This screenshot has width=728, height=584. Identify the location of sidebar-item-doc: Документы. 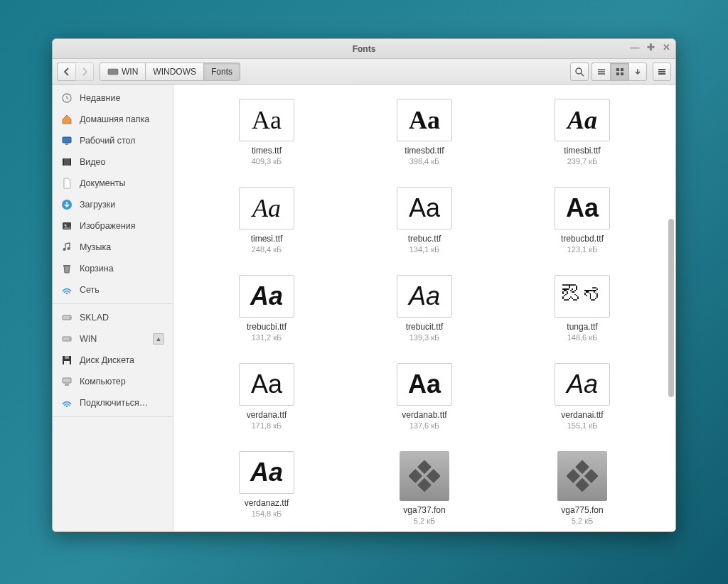
(112, 183).